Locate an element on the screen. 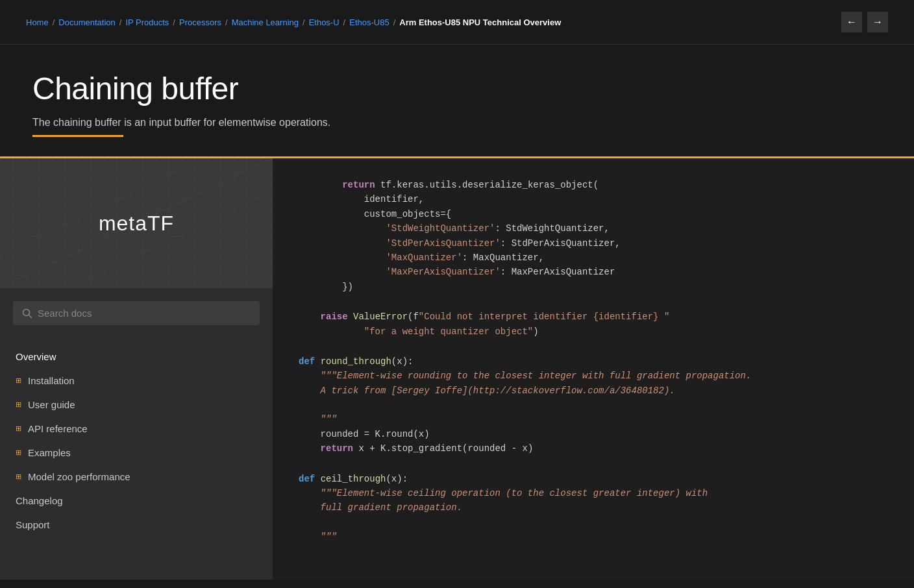 Image resolution: width=914 pixels, height=588 pixels. sidebar-item-changelog-label: Changelog is located at coordinates (39, 501).